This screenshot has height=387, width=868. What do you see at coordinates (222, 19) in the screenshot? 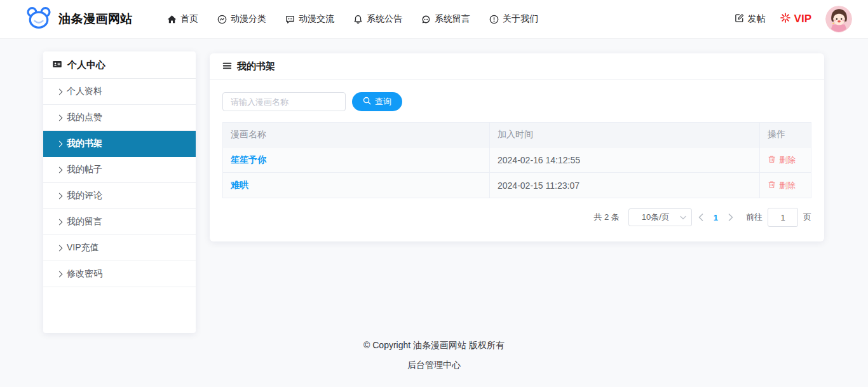
I see `category-icon` at bounding box center [222, 19].